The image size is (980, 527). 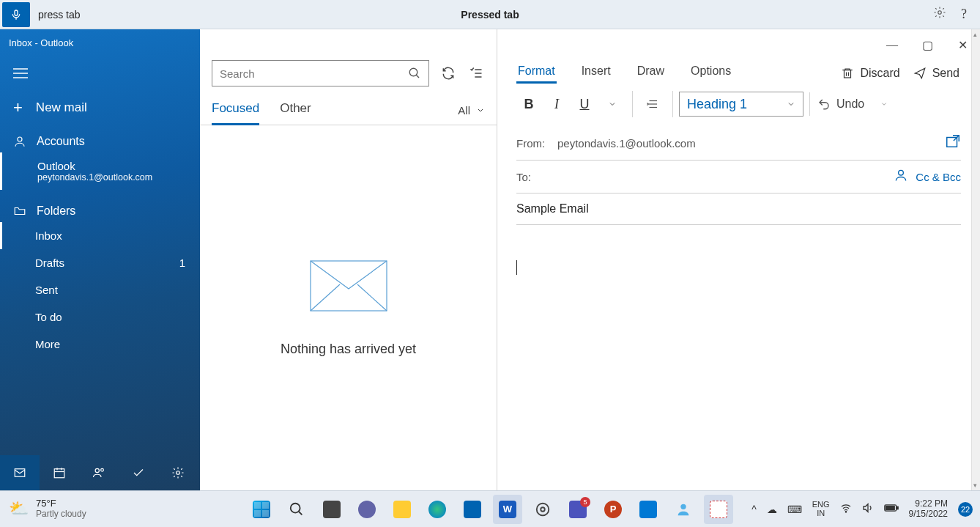 I want to click on folder-inbox: Inbox, so click(x=100, y=236).